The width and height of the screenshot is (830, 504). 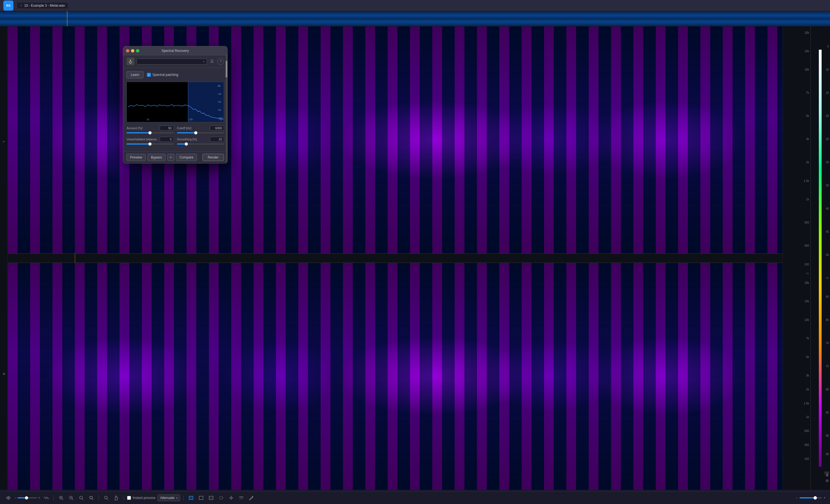 What do you see at coordinates (815, 498) in the screenshot?
I see `right-zoom-thumb` at bounding box center [815, 498].